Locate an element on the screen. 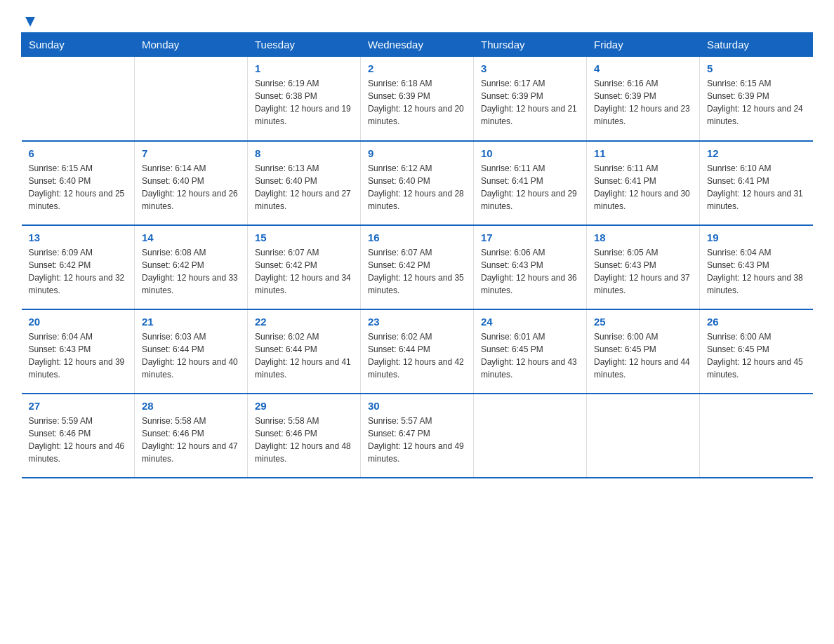 Image resolution: width=834 pixels, height=644 pixels. logo-triangle-icon is located at coordinates (30, 22).